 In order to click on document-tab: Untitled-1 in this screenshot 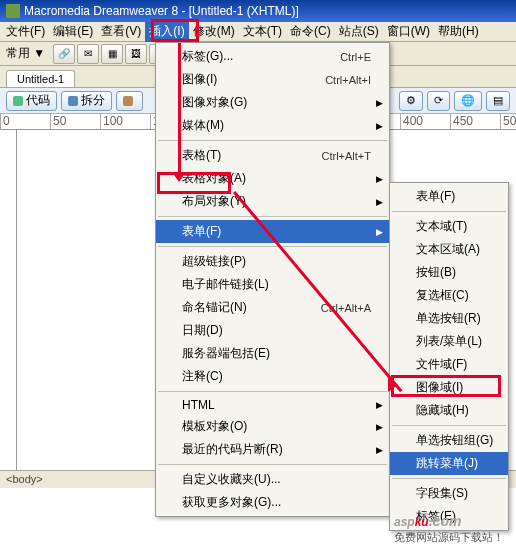, I will do `click(40, 78)`.